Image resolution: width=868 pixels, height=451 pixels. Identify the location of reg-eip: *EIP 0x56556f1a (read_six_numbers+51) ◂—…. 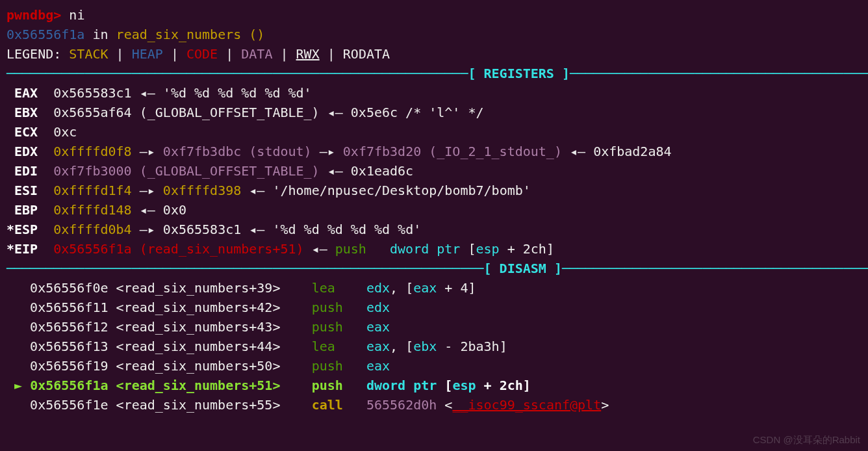
(434, 249).